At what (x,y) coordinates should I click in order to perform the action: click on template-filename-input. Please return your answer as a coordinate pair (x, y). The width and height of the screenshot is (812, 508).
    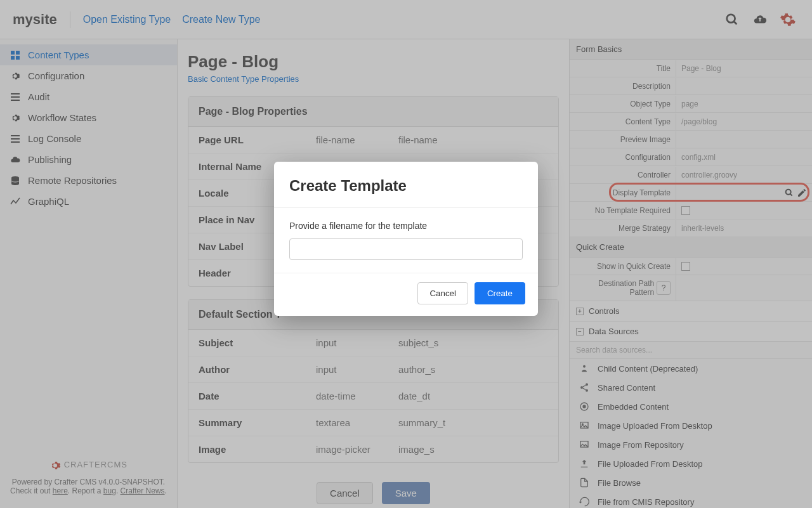
    Looking at the image, I should click on (406, 249).